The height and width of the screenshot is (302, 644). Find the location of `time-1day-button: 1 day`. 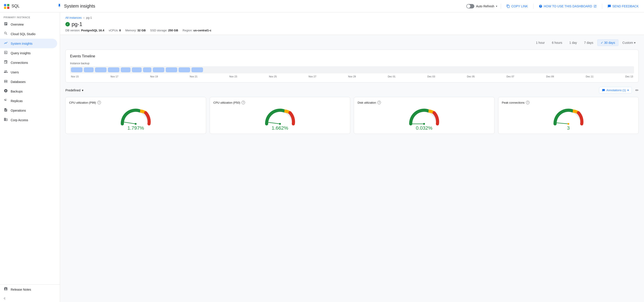

time-1day-button: 1 day is located at coordinates (573, 42).